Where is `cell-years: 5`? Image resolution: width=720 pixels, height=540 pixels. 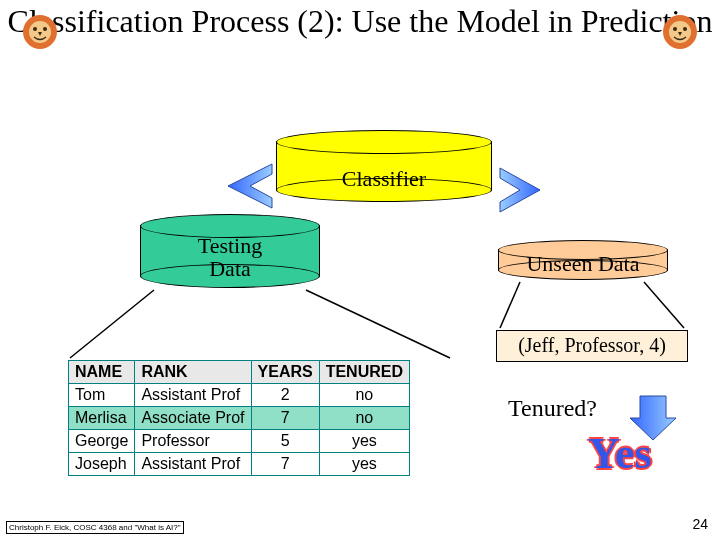 cell-years: 5 is located at coordinates (285, 442).